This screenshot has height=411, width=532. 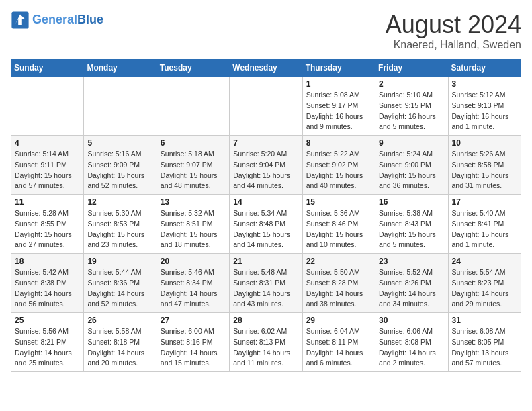 What do you see at coordinates (485, 143) in the screenshot?
I see `day-number: 10` at bounding box center [485, 143].